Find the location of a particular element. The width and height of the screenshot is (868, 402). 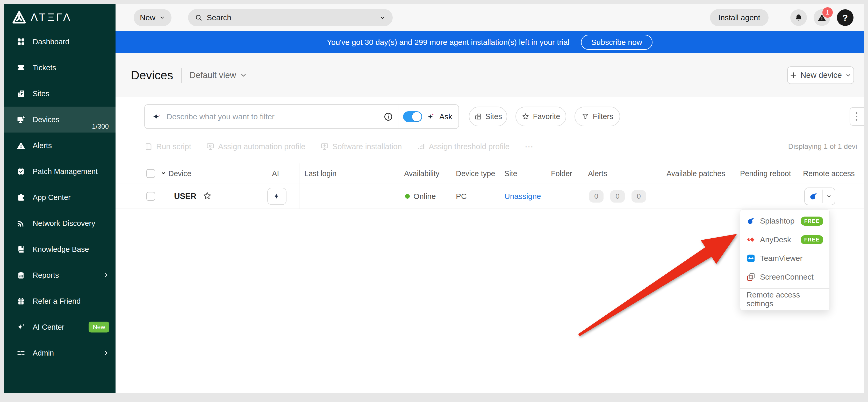

col-device: Device is located at coordinates (180, 174).